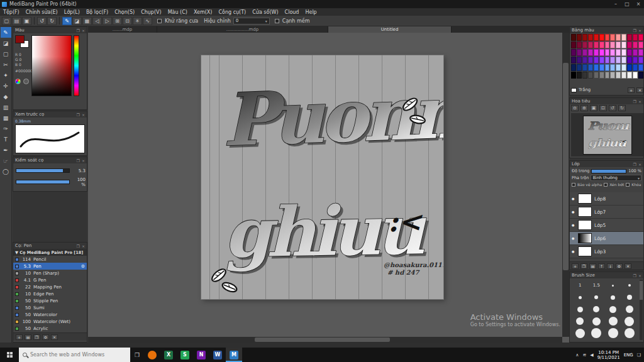 This screenshot has height=362, width=644. What do you see at coordinates (50, 287) in the screenshot?
I see `brush-item: 22Mapping Pen` at bounding box center [50, 287].